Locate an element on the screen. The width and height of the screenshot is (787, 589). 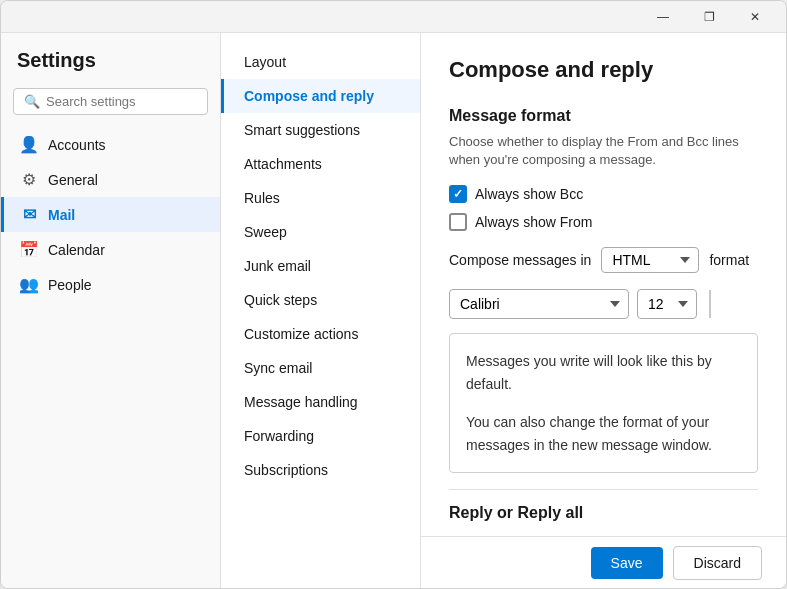
preview-text-2: You can also change the format of your m… is located at coordinates (604, 434).